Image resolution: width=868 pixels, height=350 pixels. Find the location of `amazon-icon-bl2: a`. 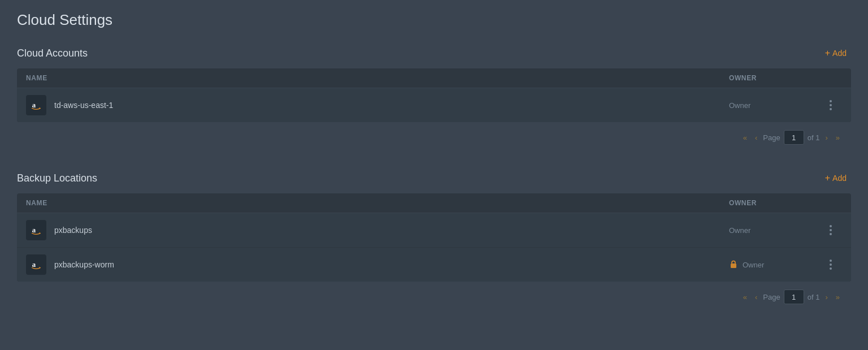

amazon-icon-bl2: a is located at coordinates (36, 265).